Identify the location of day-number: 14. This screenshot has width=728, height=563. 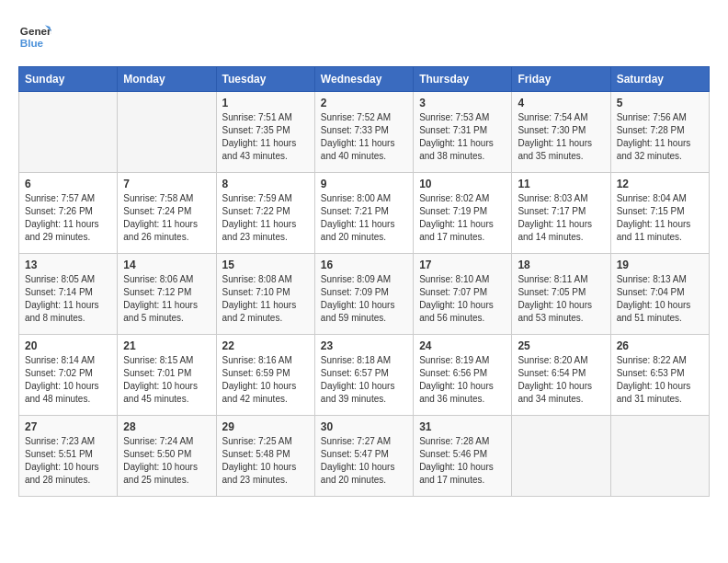
(166, 265).